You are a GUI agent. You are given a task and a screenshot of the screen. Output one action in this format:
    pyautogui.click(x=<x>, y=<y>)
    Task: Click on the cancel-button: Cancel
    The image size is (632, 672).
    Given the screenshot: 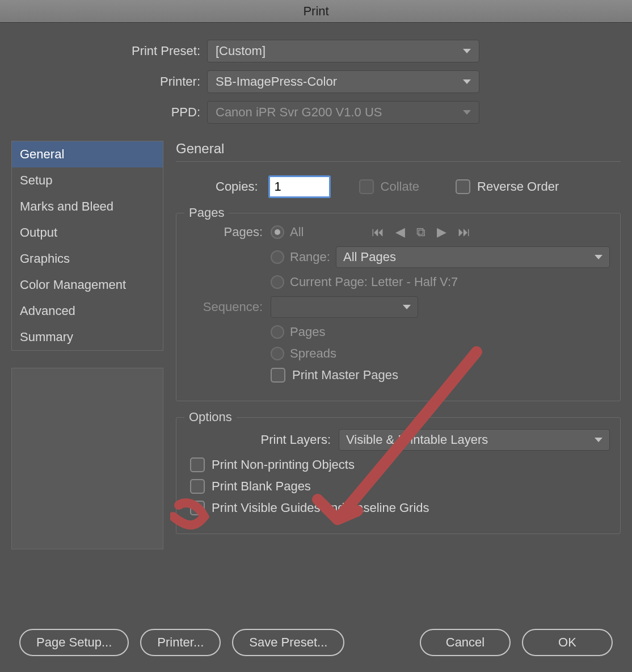 What is the action you would take?
    pyautogui.click(x=465, y=642)
    